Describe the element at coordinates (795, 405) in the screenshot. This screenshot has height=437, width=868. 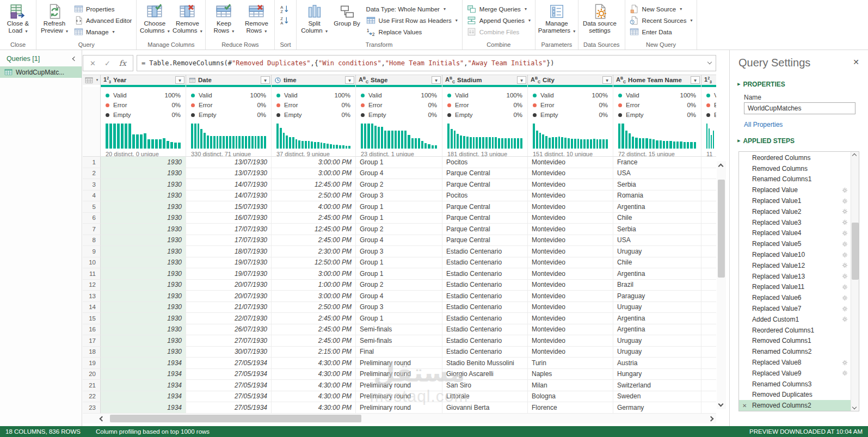
I see `applied-step-removed-columns2: ✕Removed Columns2` at that location.